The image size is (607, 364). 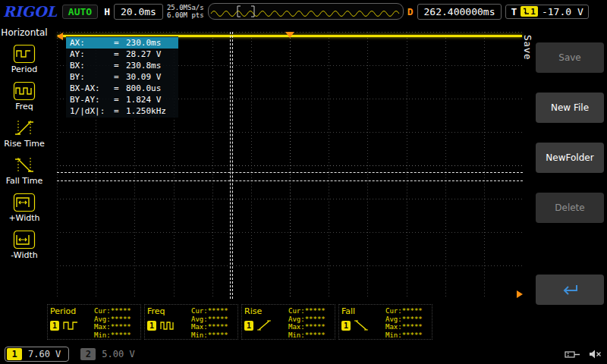 I want to click on cursor-row-by-ay: BY-AY: = 1.824 V, so click(x=122, y=100).